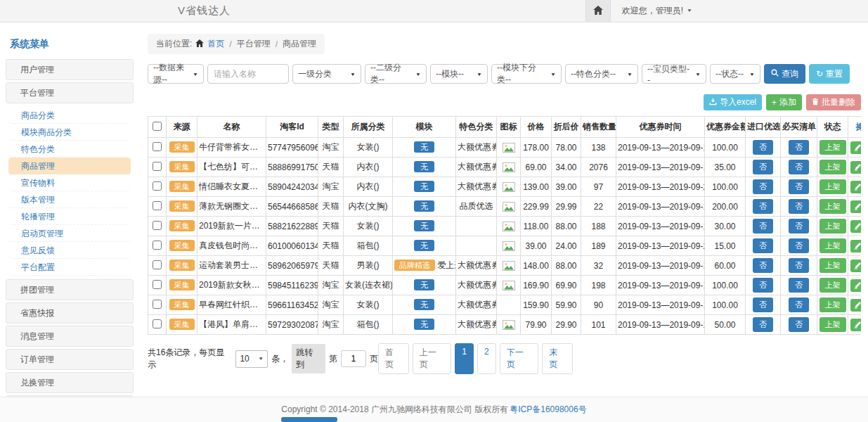 Image resolution: width=868 pixels, height=422 pixels. Describe the element at coordinates (176, 74) in the screenshot. I see `filter-select-0: --数据来源--▼` at that location.